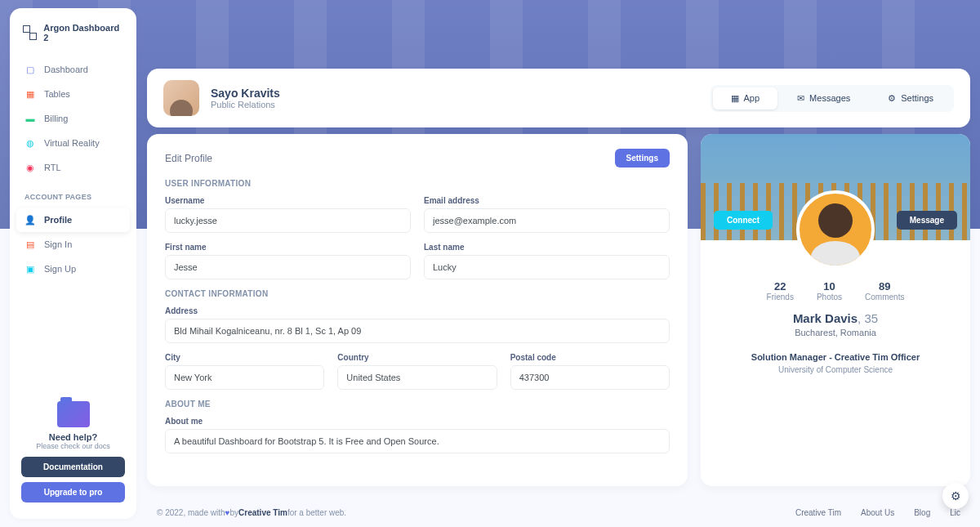 The height and width of the screenshot is (527, 980). Describe the element at coordinates (823, 98) in the screenshot. I see `tab-messages: ✉Messages` at that location.